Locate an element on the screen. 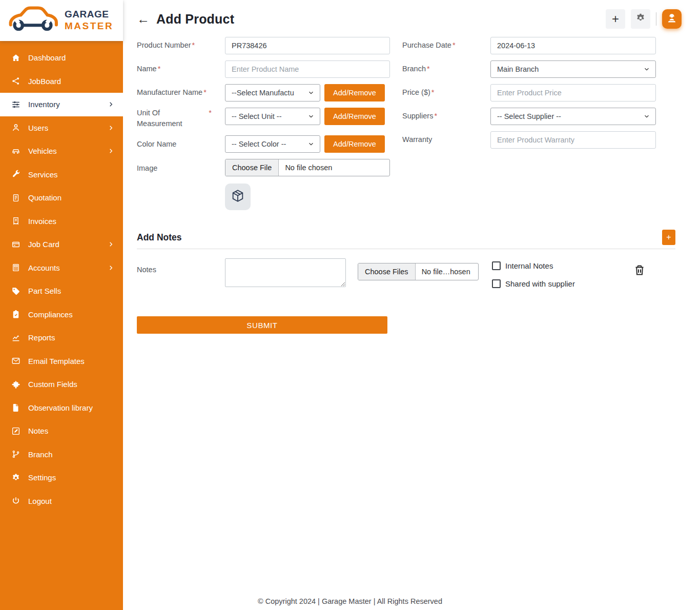 The width and height of the screenshot is (700, 610). sidebar-item-services: Services is located at coordinates (61, 175).